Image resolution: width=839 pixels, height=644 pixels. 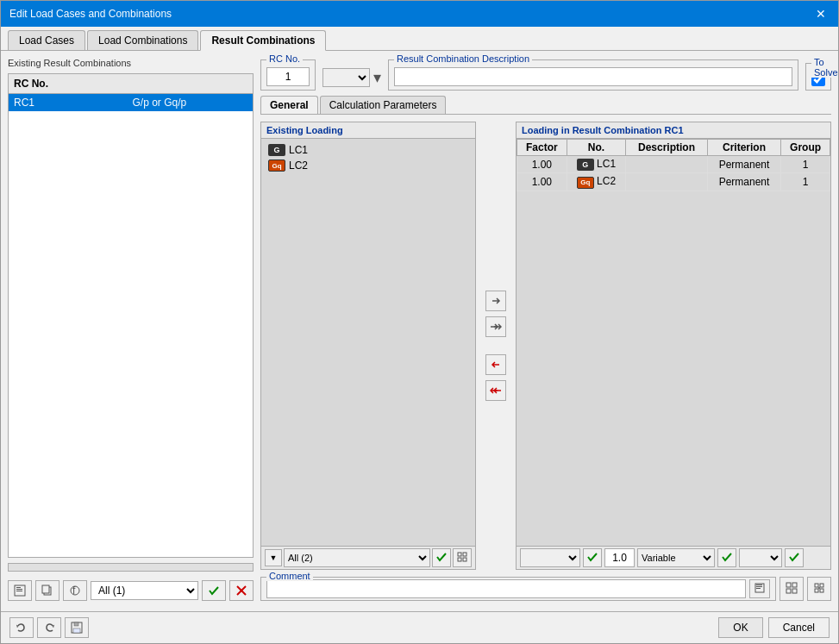 I want to click on col-rc-no: RC No., so click(x=72, y=84).